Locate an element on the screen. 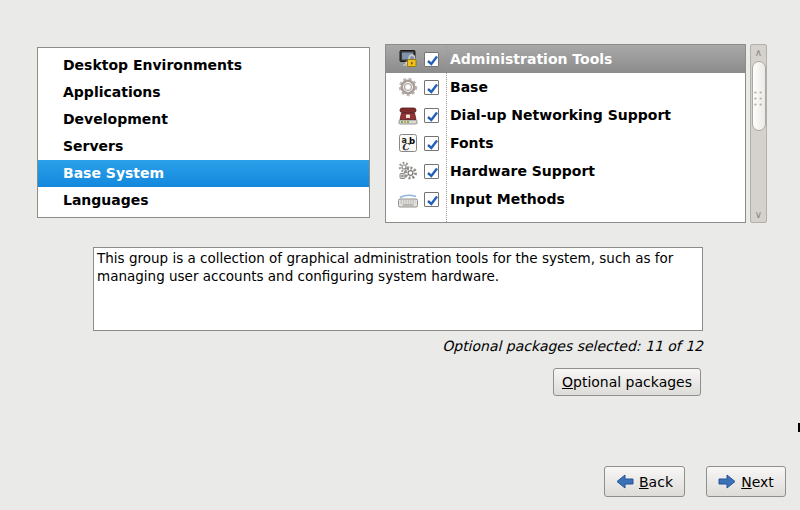  group-row-dialup-networking: Dial-up Networking Support is located at coordinates (566, 115).